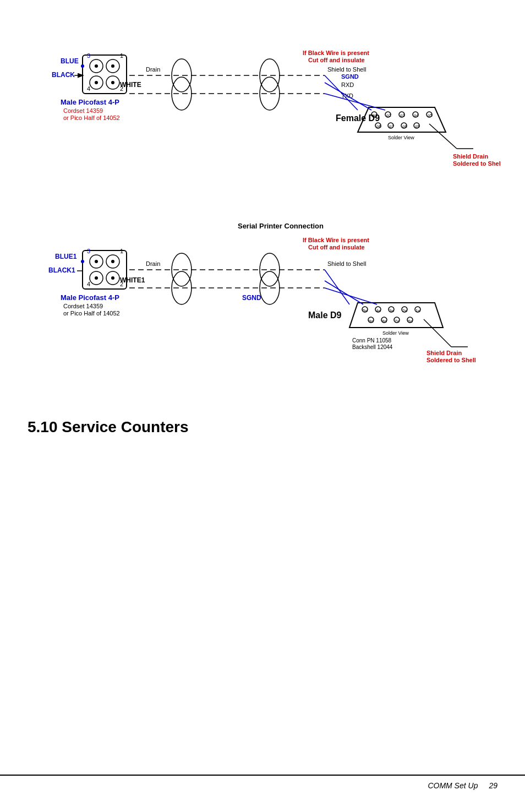  What do you see at coordinates (131, 85) in the screenshot?
I see `white-label: WHITE` at bounding box center [131, 85].